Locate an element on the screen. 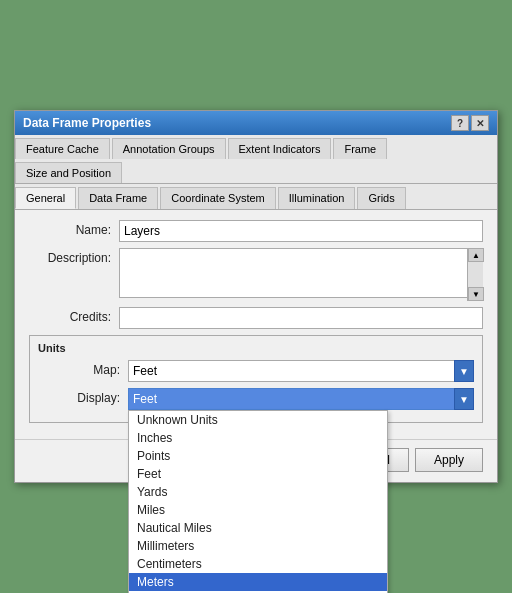 The height and width of the screenshot is (593, 512). dropdown-item-feet: Feet is located at coordinates (258, 474).